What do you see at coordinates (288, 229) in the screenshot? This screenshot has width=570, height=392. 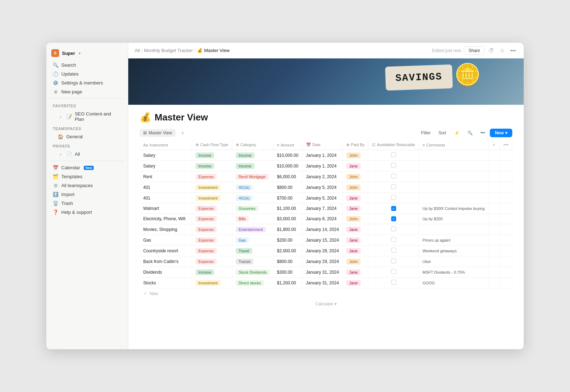 I see `cell-amount: $1,800.00` at bounding box center [288, 229].